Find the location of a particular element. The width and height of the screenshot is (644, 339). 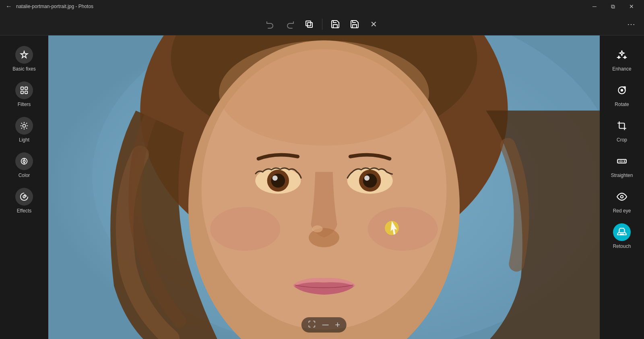

filters-icon is located at coordinates (24, 90).